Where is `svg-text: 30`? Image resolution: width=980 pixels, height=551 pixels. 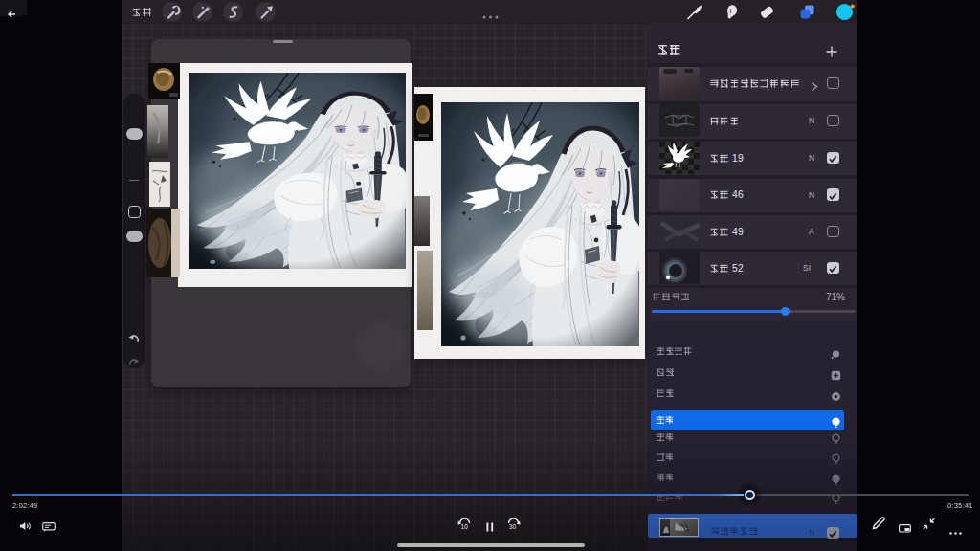
svg-text: 30 is located at coordinates (513, 526).